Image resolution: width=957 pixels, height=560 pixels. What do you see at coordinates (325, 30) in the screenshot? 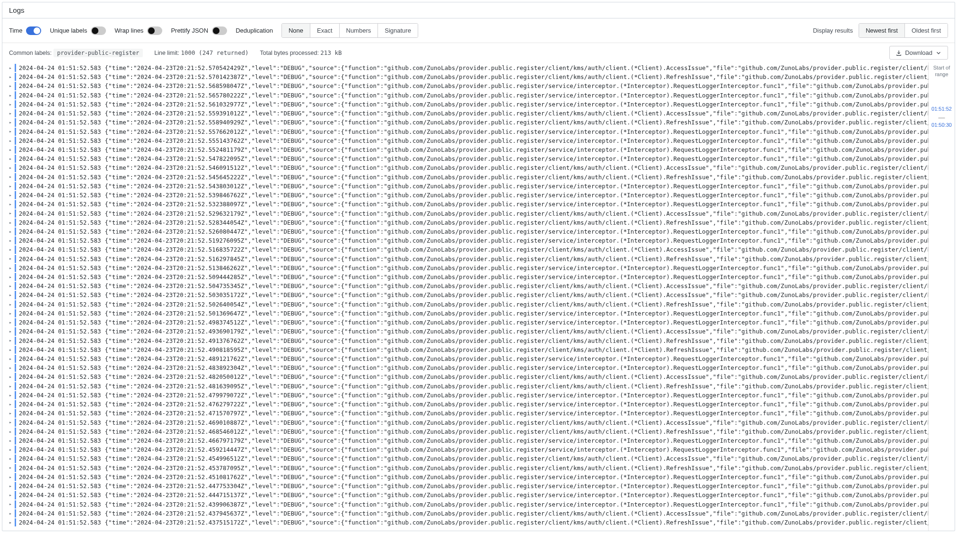
I see `dedup-option-exact: Exact` at bounding box center [325, 30].